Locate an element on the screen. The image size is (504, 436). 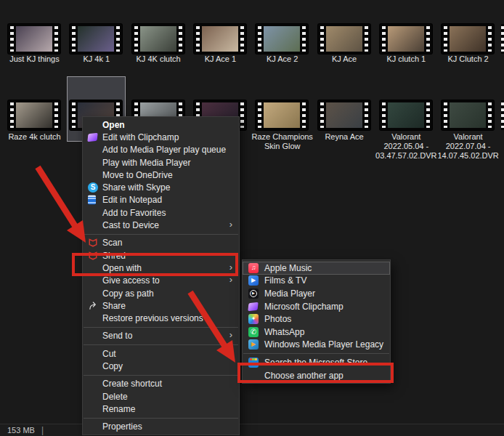
file-label: KJ Clutch 2 is located at coordinates (468, 60).